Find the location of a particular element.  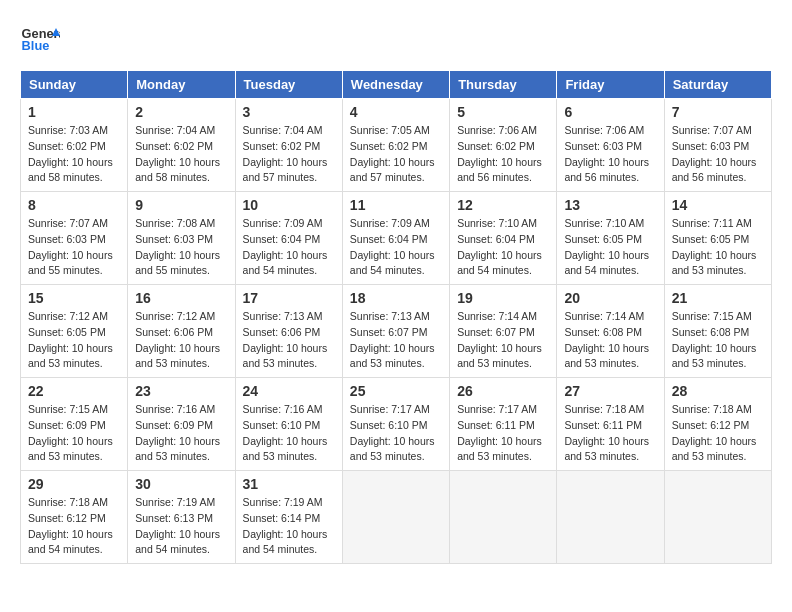

calendar-header-tuesday: Tuesday is located at coordinates (288, 85).